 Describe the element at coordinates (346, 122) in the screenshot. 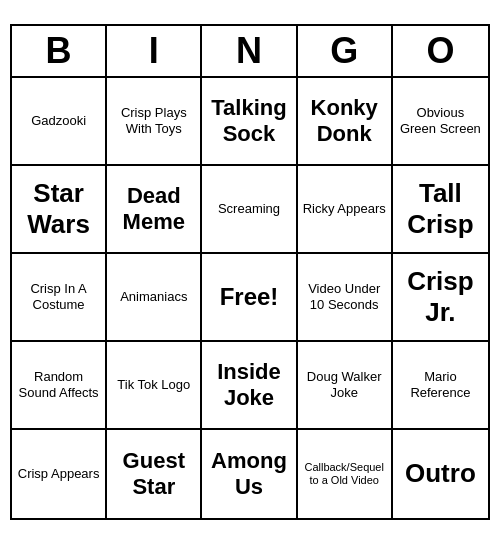

I see `bingo-cell-3: Konky Donk` at that location.